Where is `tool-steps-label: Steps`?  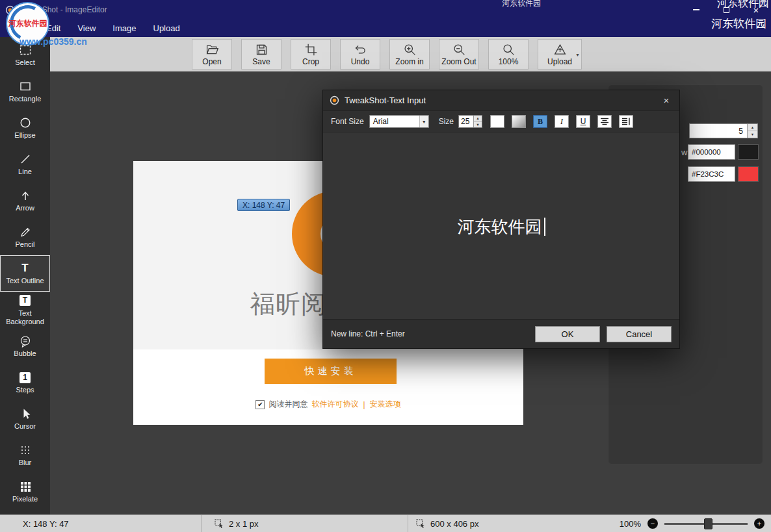 tool-steps-label: Steps is located at coordinates (25, 390).